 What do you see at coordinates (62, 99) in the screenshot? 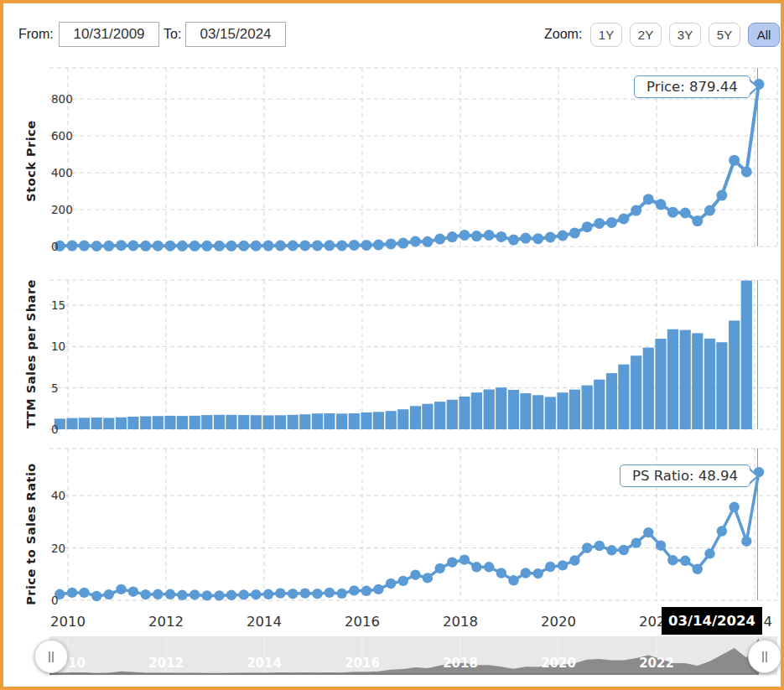
I see `svg-text: 800` at bounding box center [62, 99].